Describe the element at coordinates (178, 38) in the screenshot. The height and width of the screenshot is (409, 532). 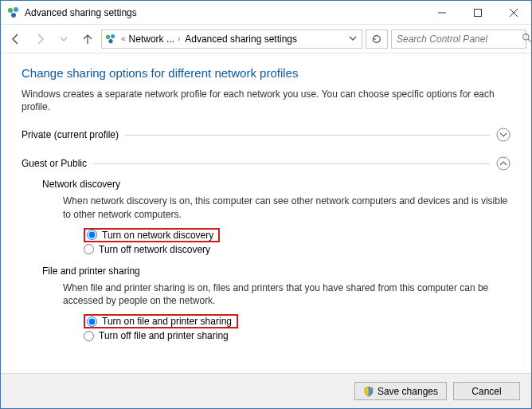
I see `chevron-right-icon: ›` at that location.